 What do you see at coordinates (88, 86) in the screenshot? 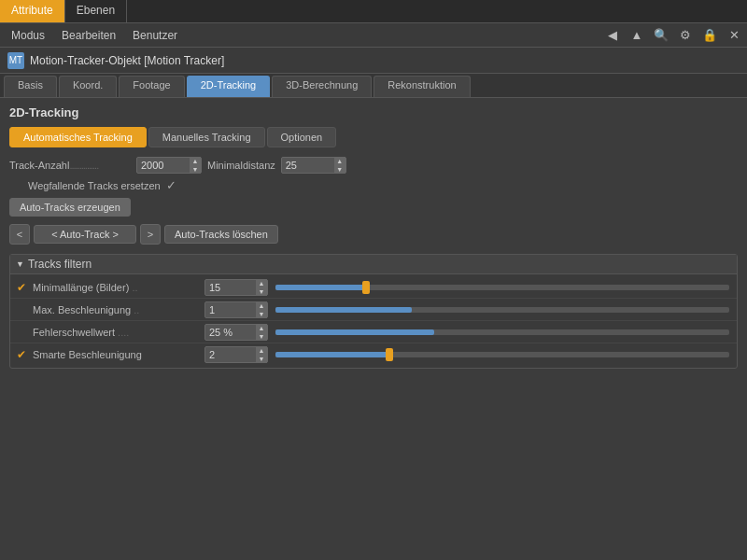
I see `tab-koord: Koord.` at bounding box center [88, 86].